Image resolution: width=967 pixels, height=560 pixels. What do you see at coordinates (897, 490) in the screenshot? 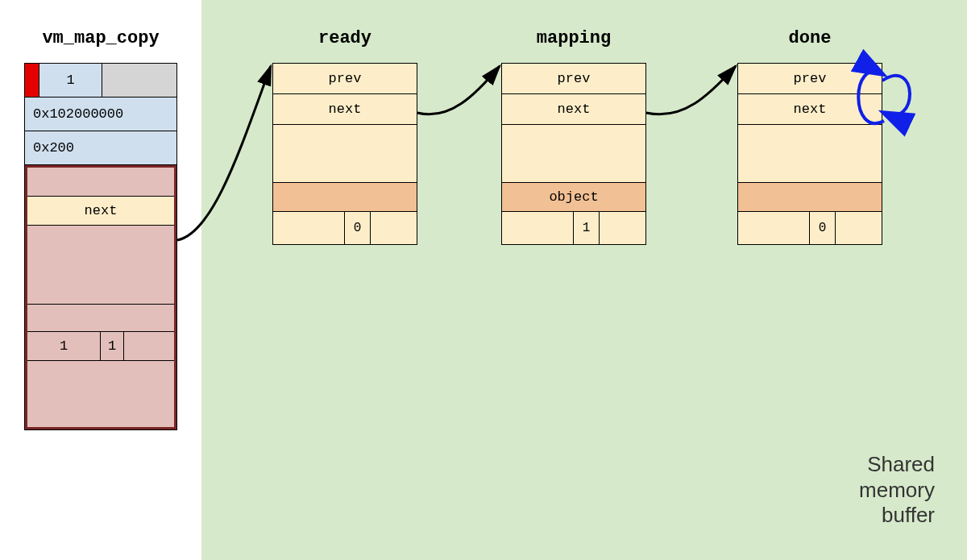
I see `caption-line2: memory` at bounding box center [897, 490].